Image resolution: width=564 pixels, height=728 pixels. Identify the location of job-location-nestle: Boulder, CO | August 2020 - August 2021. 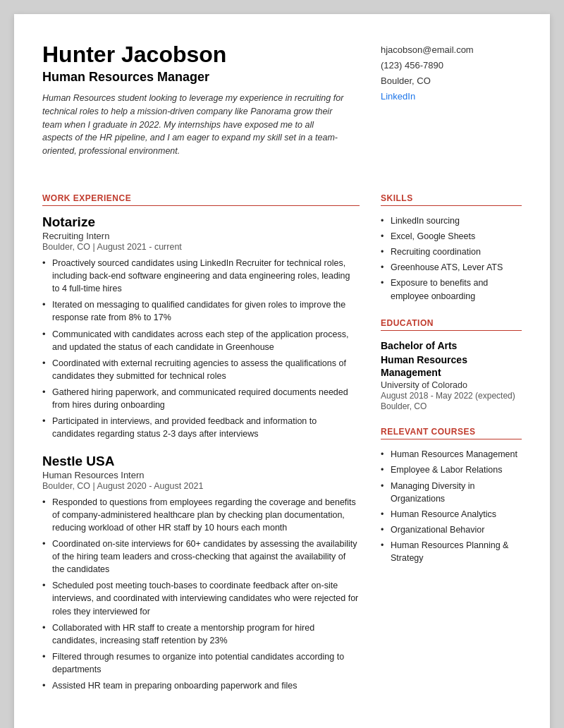
(201, 486).